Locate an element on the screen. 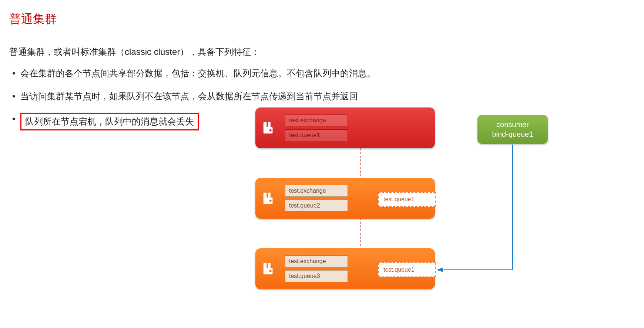 This screenshot has width=644, height=328. cluster-node-1: test.exchange test.queue1 is located at coordinates (345, 128).